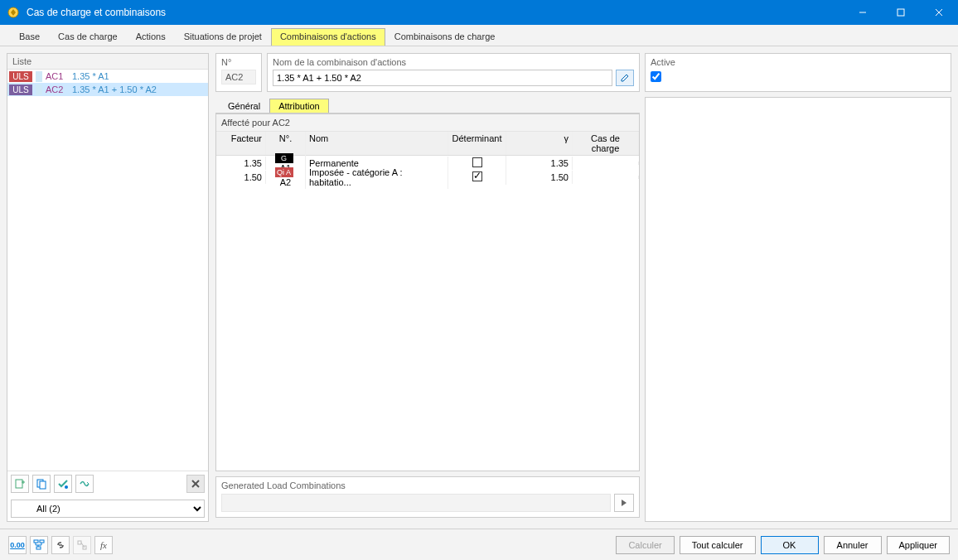 This screenshot has width=958, height=560. I want to click on cell-gamma: 1.35, so click(539, 163).